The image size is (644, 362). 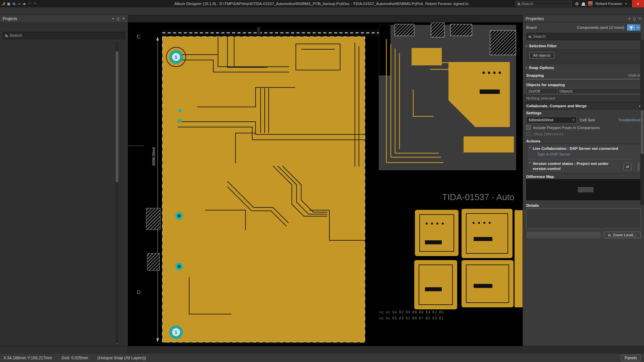 What do you see at coordinates (56, 36) in the screenshot?
I see `projects-search-input` at bounding box center [56, 36].